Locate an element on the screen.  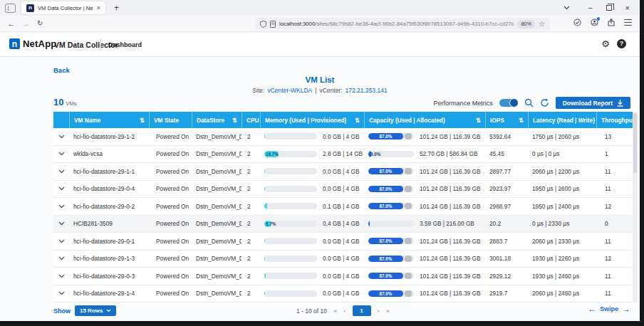
memory-value: 0.0 GB | 4 GB is located at coordinates (341, 241).